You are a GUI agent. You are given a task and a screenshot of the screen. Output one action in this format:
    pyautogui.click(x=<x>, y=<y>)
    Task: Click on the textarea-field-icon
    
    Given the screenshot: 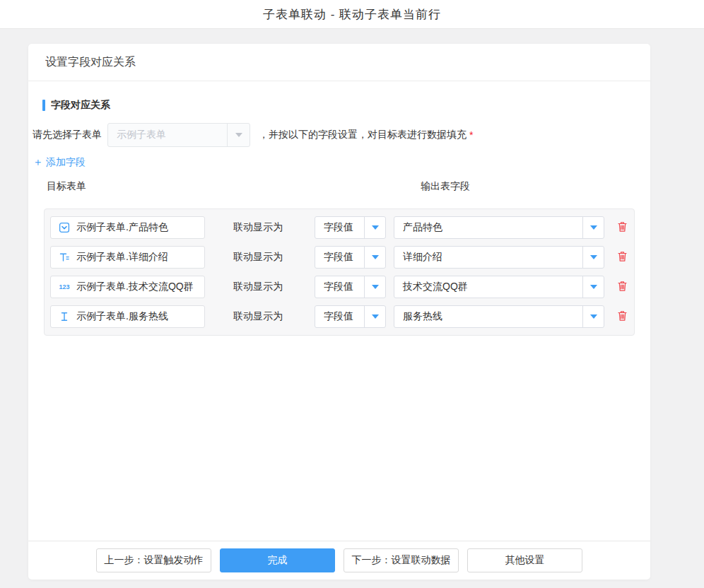 What is the action you would take?
    pyautogui.click(x=64, y=257)
    